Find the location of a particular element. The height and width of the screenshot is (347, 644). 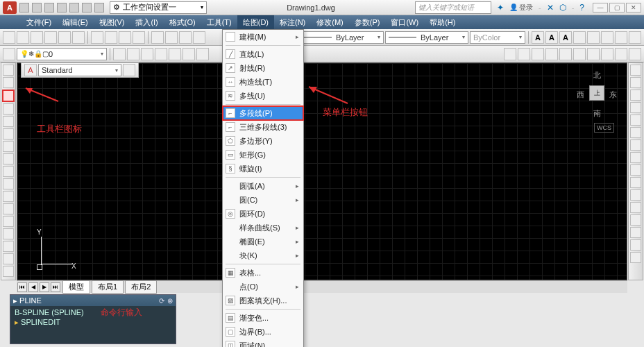

workspace-combo: ⚙工作空间设置一▾ is located at coordinates (158, 8).